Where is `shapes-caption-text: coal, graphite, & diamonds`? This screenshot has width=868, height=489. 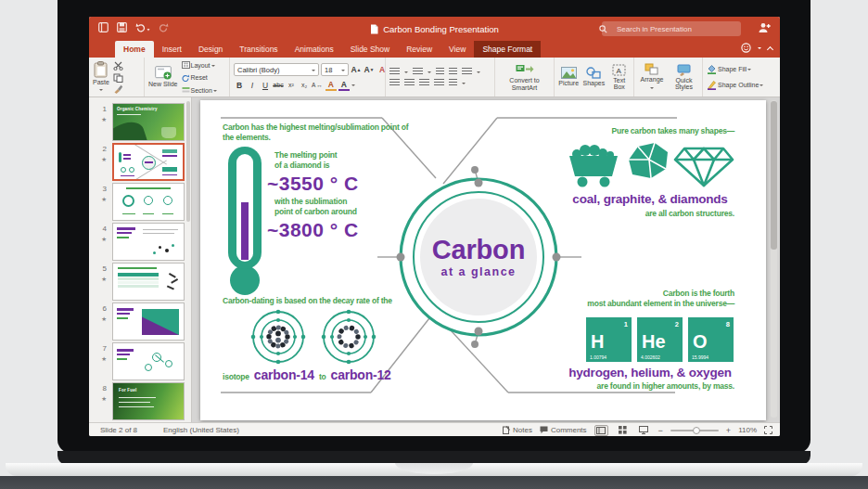
shapes-caption-text: coal, graphite, & diamonds is located at coordinates (650, 199).